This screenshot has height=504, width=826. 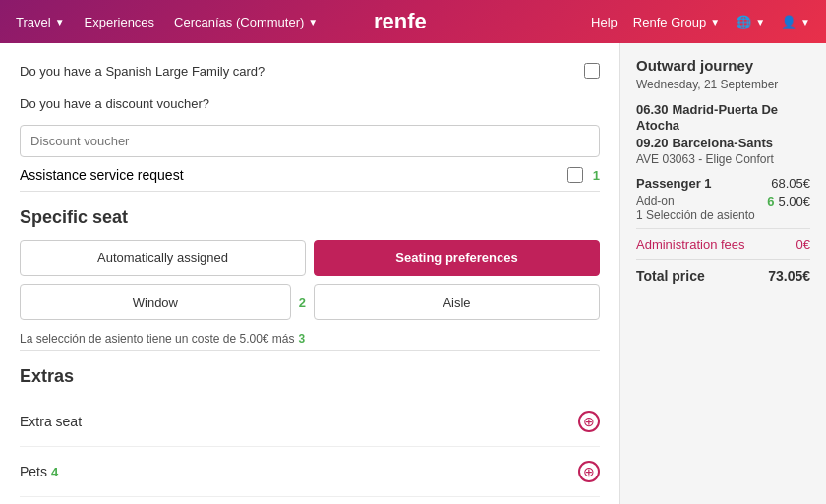 What do you see at coordinates (51, 421) in the screenshot?
I see `extra-seat-label: Extra seat` at bounding box center [51, 421].